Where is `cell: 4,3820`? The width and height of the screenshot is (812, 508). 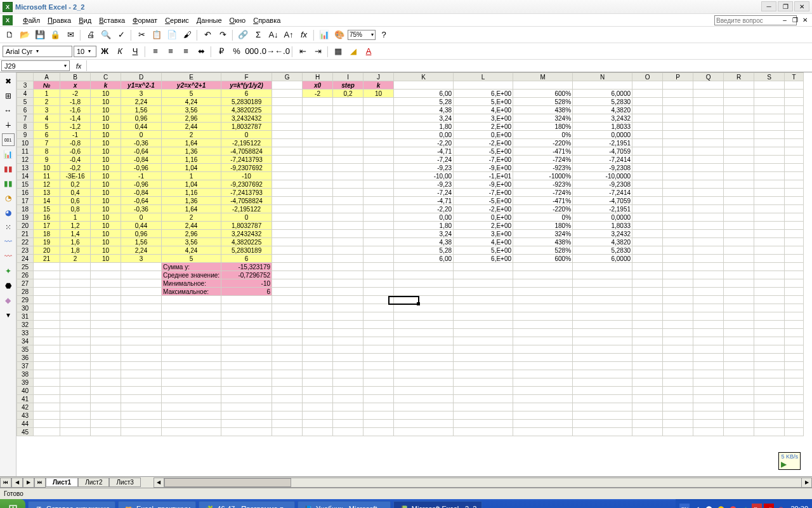 cell: 4,3820 is located at coordinates (603, 243).